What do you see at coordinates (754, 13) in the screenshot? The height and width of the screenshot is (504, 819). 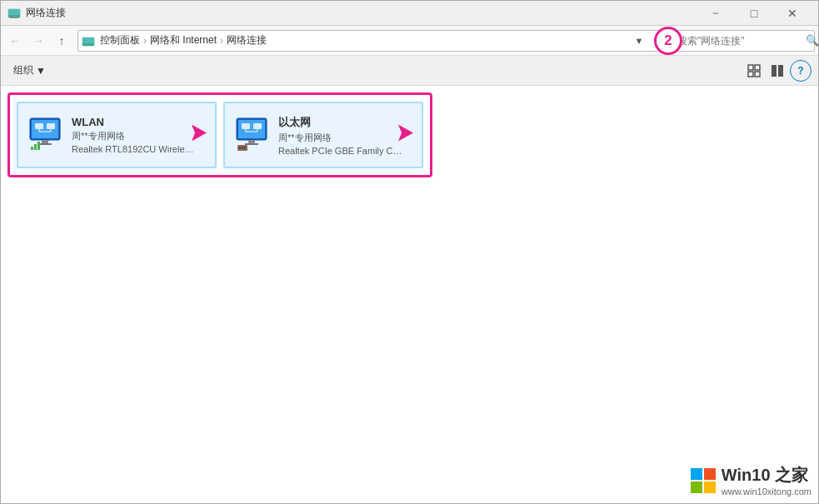 I see `window-controls: － □ ✕` at bounding box center [754, 13].